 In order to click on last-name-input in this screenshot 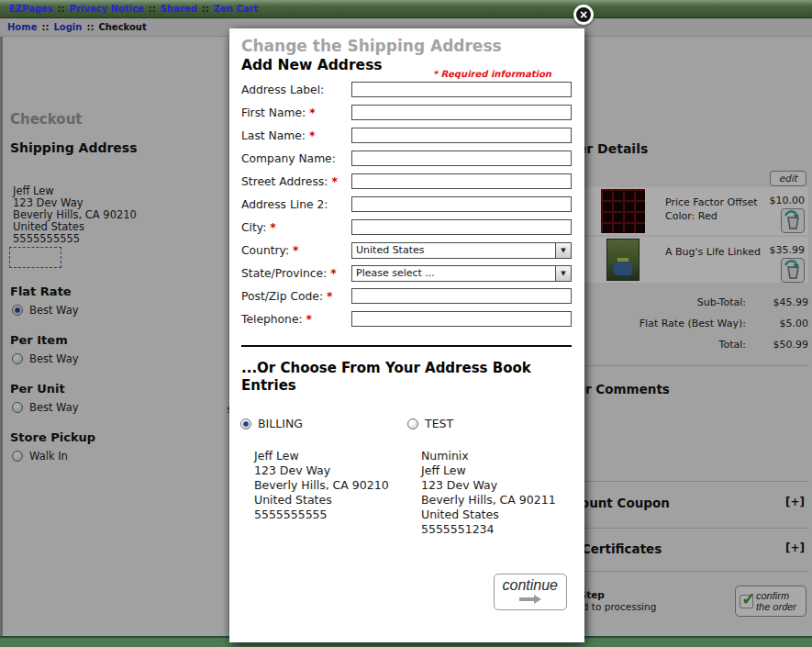, I will do `click(462, 136)`.